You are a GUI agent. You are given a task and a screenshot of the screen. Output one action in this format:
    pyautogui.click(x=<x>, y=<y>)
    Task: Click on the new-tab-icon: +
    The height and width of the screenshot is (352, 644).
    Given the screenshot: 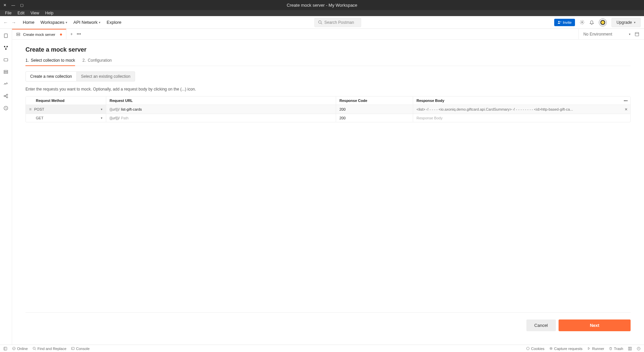 What is the action you would take?
    pyautogui.click(x=72, y=34)
    